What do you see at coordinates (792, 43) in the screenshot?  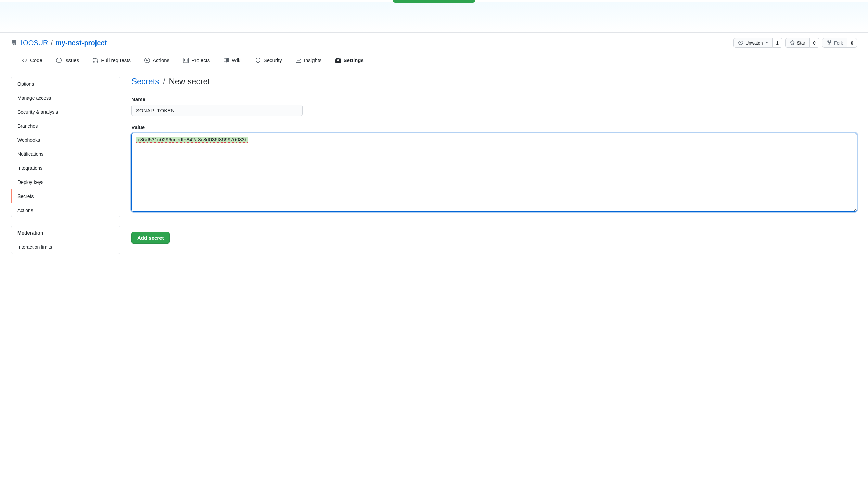 I see `star-icon` at bounding box center [792, 43].